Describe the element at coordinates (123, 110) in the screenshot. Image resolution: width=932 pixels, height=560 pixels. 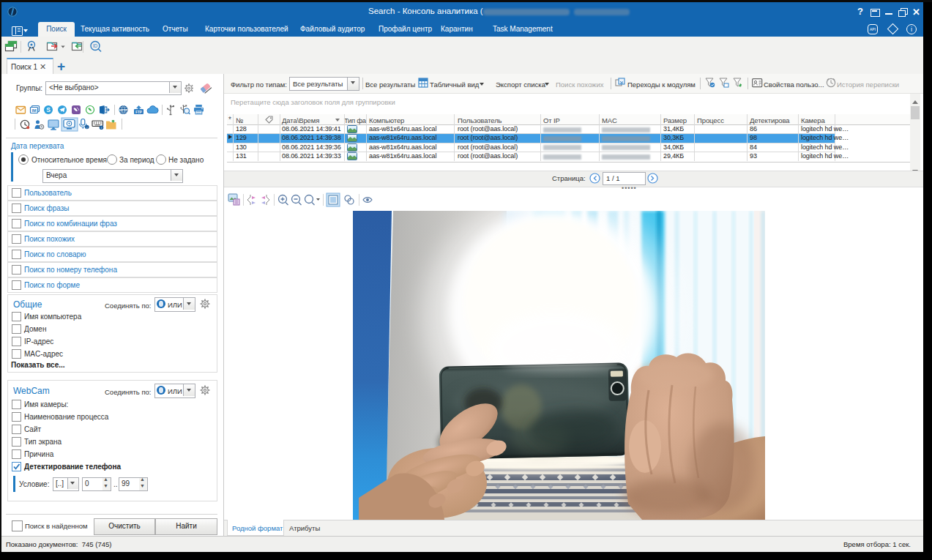
I see `svg-text: HTTP` at that location.